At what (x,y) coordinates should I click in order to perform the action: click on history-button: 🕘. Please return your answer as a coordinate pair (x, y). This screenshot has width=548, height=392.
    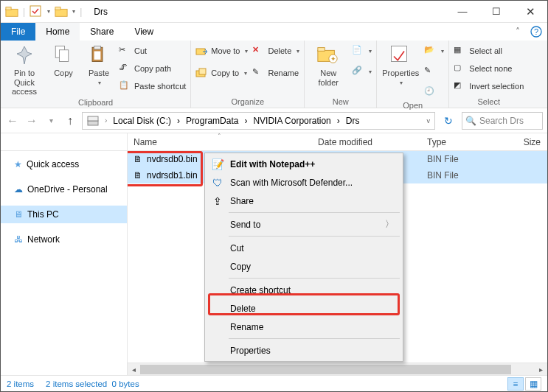
    Looking at the image, I should click on (434, 92).